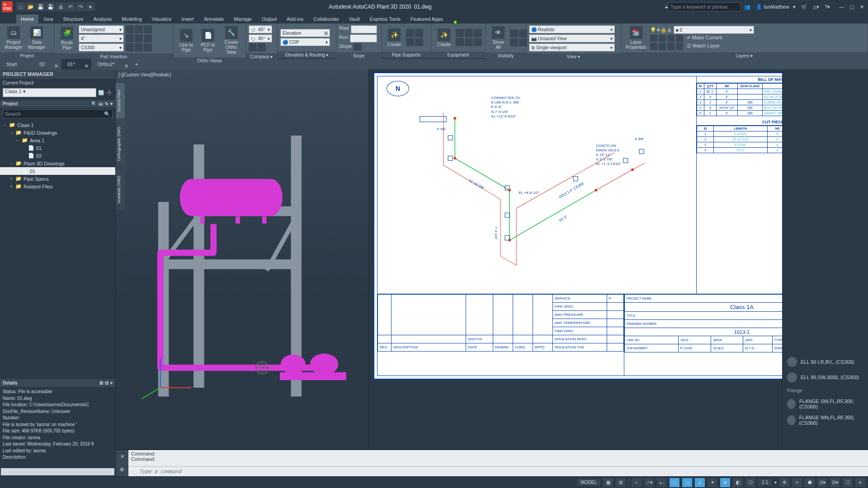  I want to click on layer-properties-button: 📚Layer Properties, so click(636, 38).